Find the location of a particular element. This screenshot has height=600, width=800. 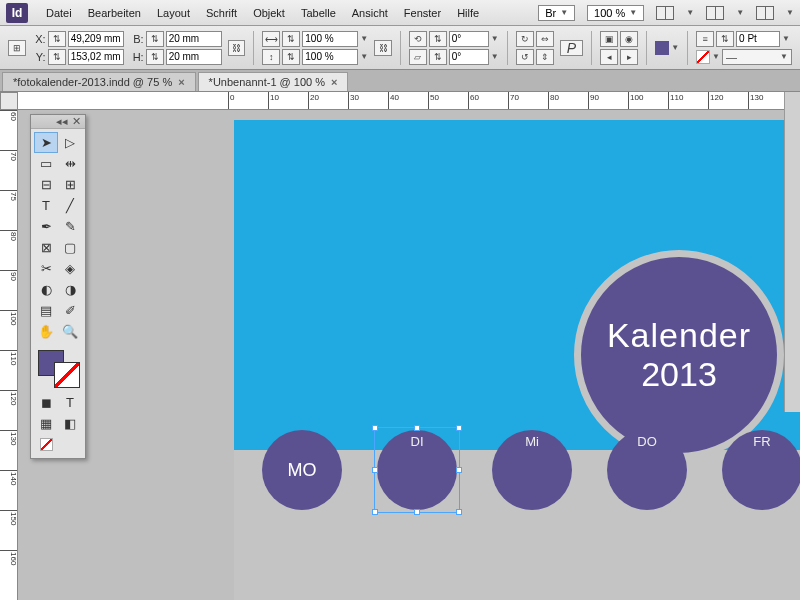

type-tool: T is located at coordinates (46, 206).